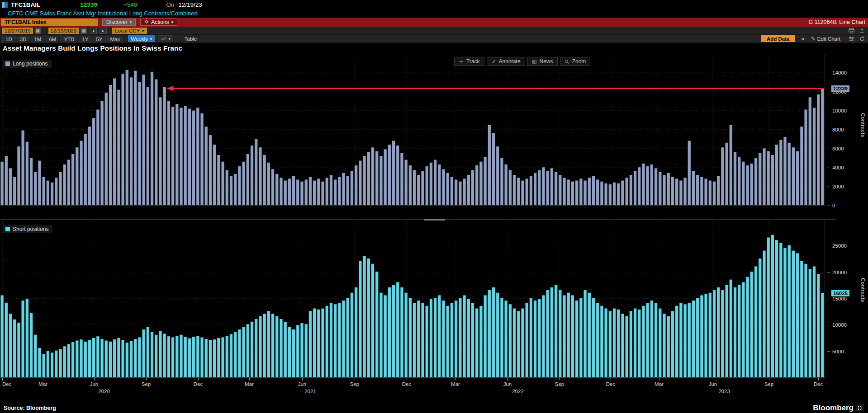 This screenshot has width=868, height=413. I want to click on current-value-badge: 16025, so click(840, 293).